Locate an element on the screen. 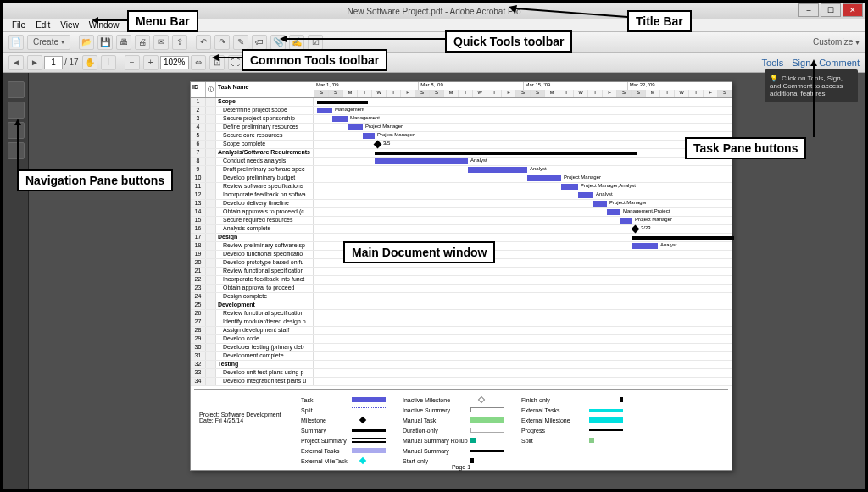  print-icon: 🖨 is located at coordinates (142, 42).